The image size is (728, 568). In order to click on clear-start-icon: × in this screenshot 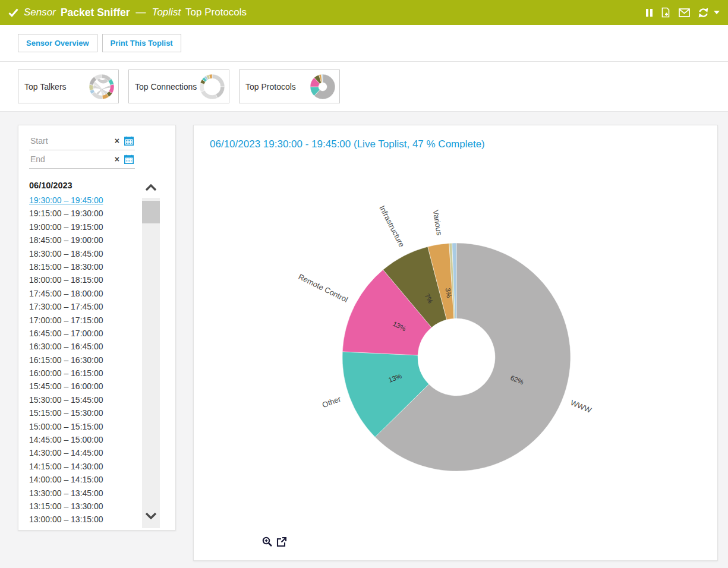, I will do `click(117, 141)`.